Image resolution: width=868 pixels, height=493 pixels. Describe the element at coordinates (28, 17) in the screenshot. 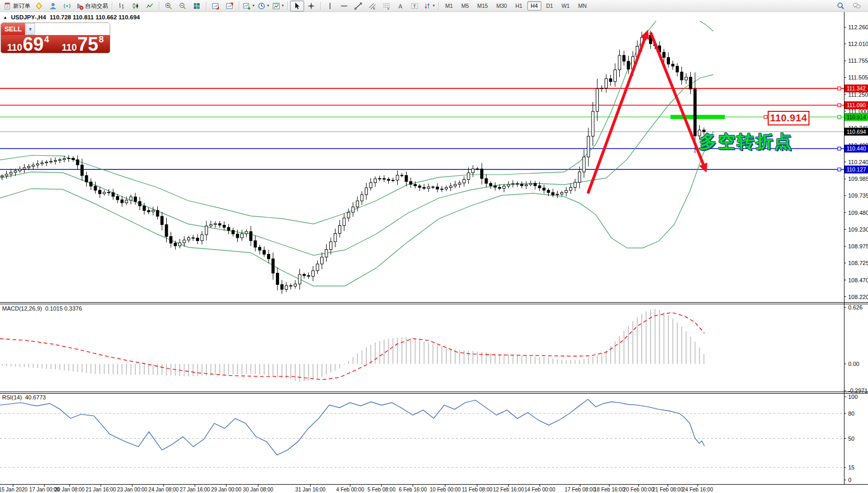

I see `symbol-name: USDJPY-,H4` at that location.